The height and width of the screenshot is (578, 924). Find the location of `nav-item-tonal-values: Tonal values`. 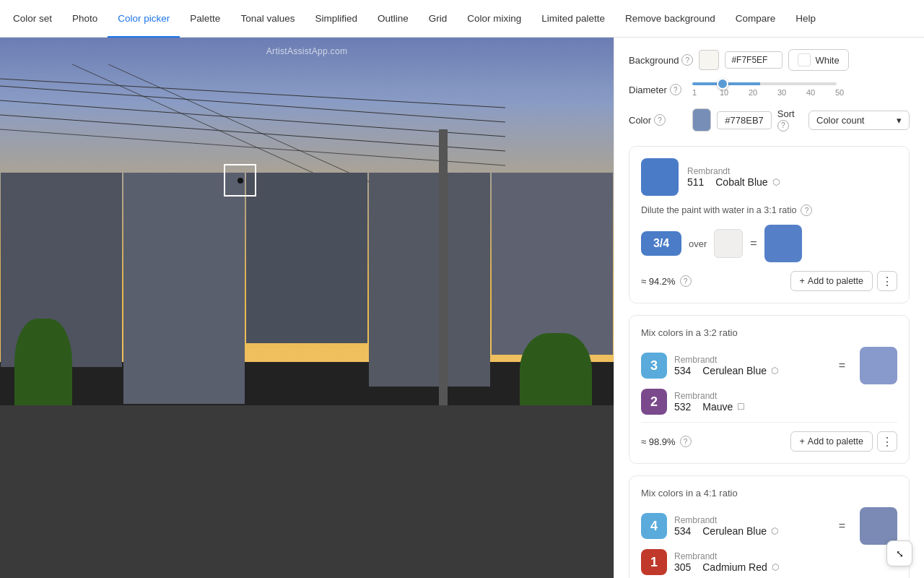

nav-item-tonal-values: Tonal values is located at coordinates (267, 19).